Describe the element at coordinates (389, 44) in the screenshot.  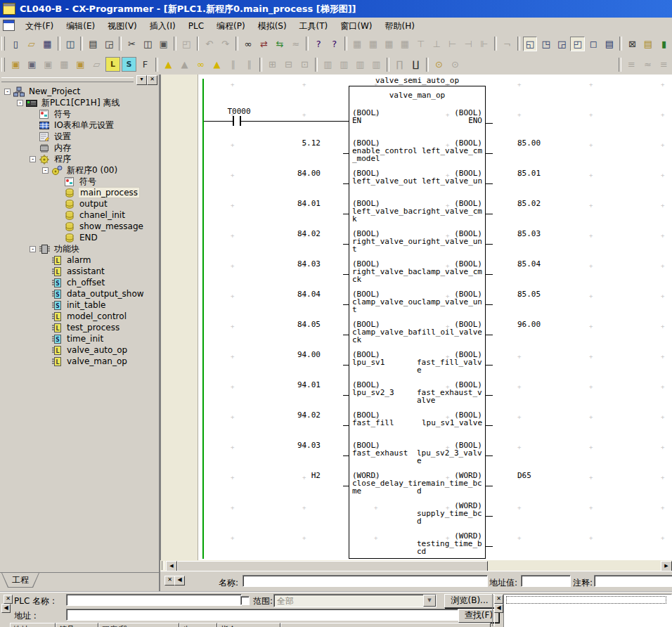
I see `new-or-contact-icon: ▦` at that location.